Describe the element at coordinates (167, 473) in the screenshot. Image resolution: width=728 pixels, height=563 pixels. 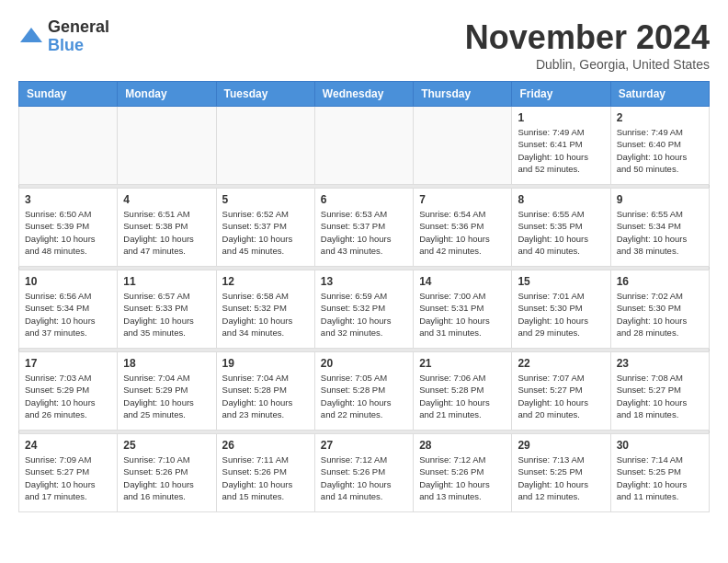
I see `calendar-day-cell: 25Sunrise: 7:10 AMSunset: 5:26 PMDayligh…` at that location.